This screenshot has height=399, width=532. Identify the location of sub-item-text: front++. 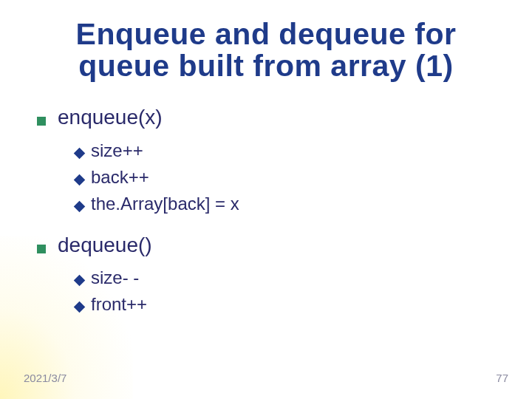
(119, 304).